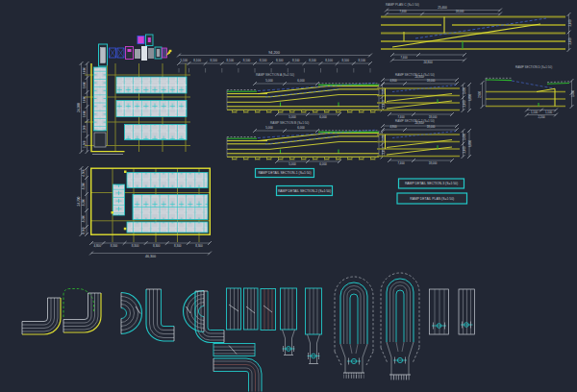 This screenshot has width=577, height=392. Describe the element at coordinates (534, 67) in the screenshot. I see `section-title: RAMP SECTION D (S=1:50)` at that location.